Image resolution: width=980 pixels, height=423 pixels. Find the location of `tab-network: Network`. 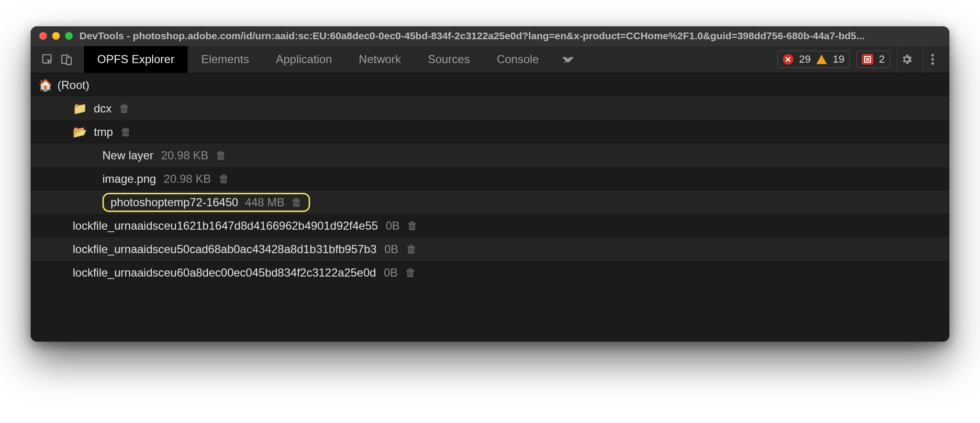

tab-network: Network is located at coordinates (380, 59).